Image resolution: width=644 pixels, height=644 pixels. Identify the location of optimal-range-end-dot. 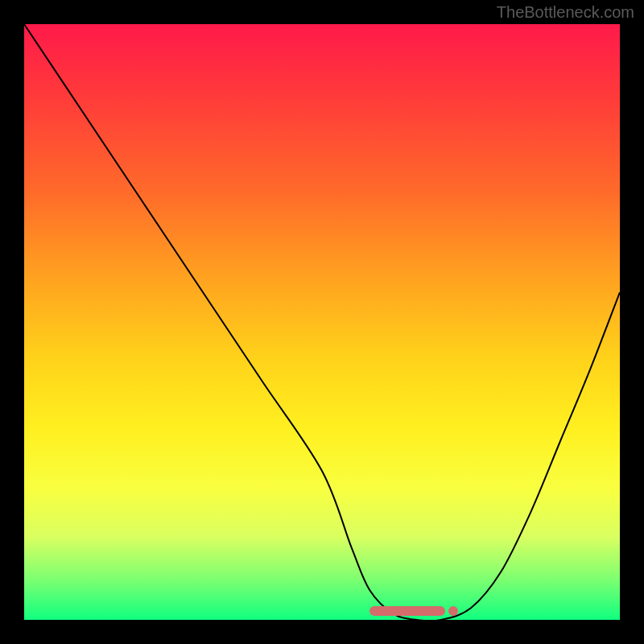
(453, 611).